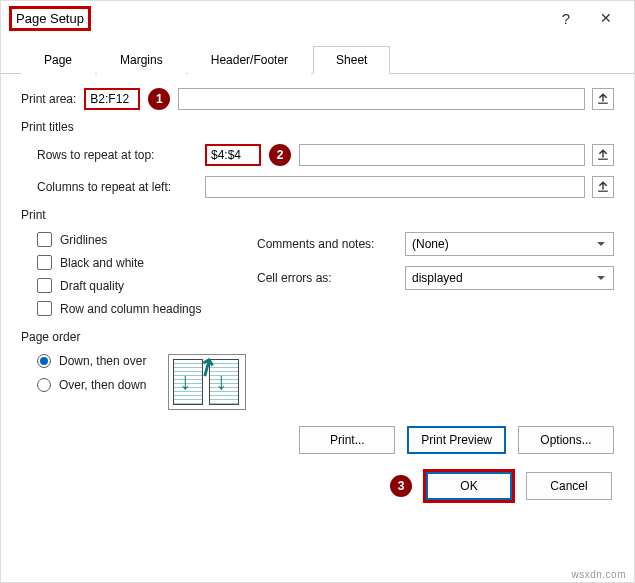 The image size is (635, 583). What do you see at coordinates (318, 127) in the screenshot?
I see `print-titles-group: Print titles` at bounding box center [318, 127].